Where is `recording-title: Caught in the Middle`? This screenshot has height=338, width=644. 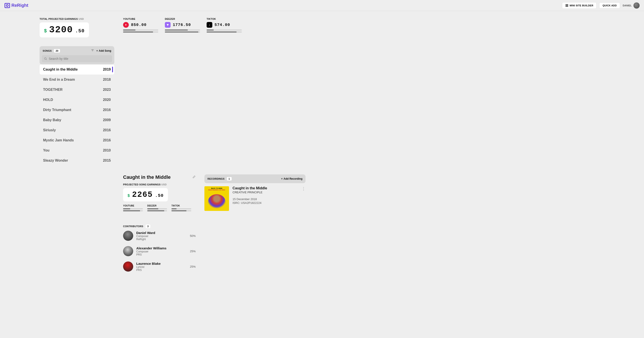 recording-title: Caught in the Middle is located at coordinates (265, 188).